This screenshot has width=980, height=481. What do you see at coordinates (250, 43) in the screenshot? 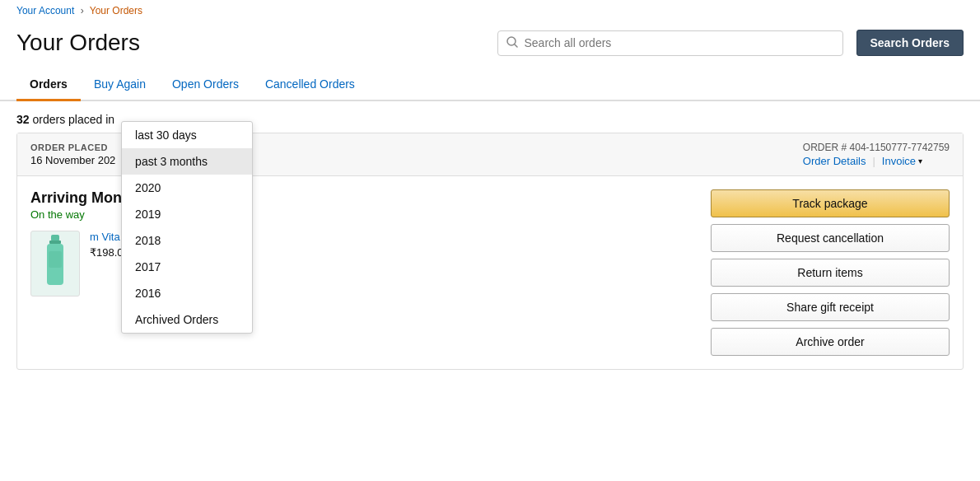
I see `page-title: Your Orders` at bounding box center [250, 43].